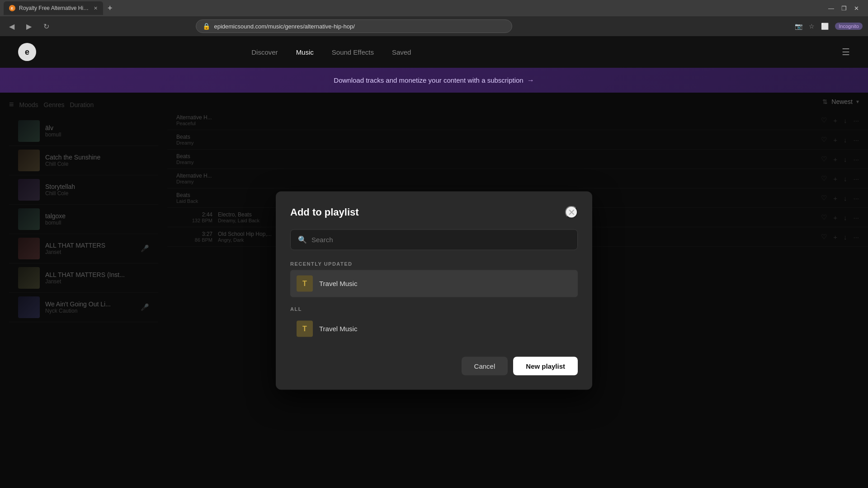 The image size is (868, 488). Describe the element at coordinates (53, 8) in the screenshot. I see `active-tab: E Royalty Free Alternative Hip Ho... ✕` at that location.